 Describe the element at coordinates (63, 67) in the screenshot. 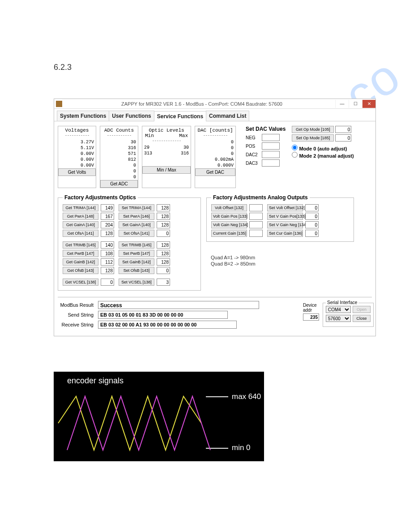

I see `section-number: 6.2.3` at that location.